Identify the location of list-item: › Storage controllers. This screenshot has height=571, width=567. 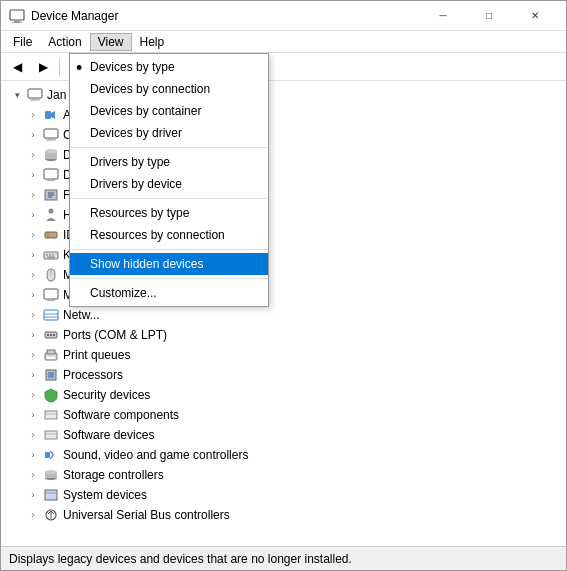
(284, 475).